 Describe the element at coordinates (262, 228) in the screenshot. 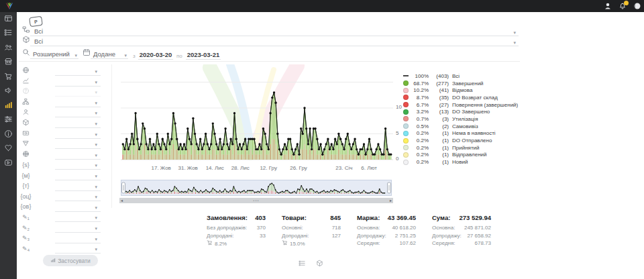

I see `stat-sub-value: 370` at that location.